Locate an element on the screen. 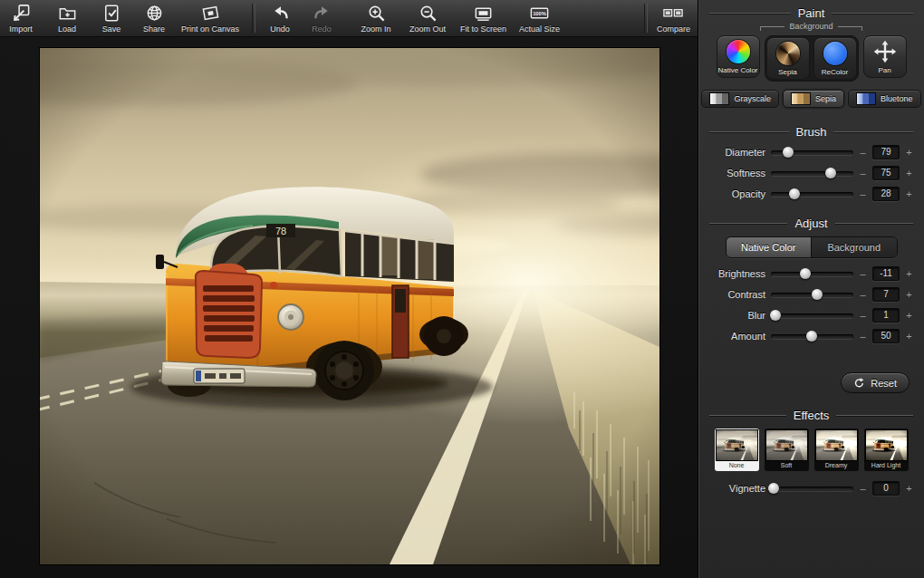 This screenshot has height=578, width=924. opacity-slider-row: Opacity – 28 + is located at coordinates (812, 194).